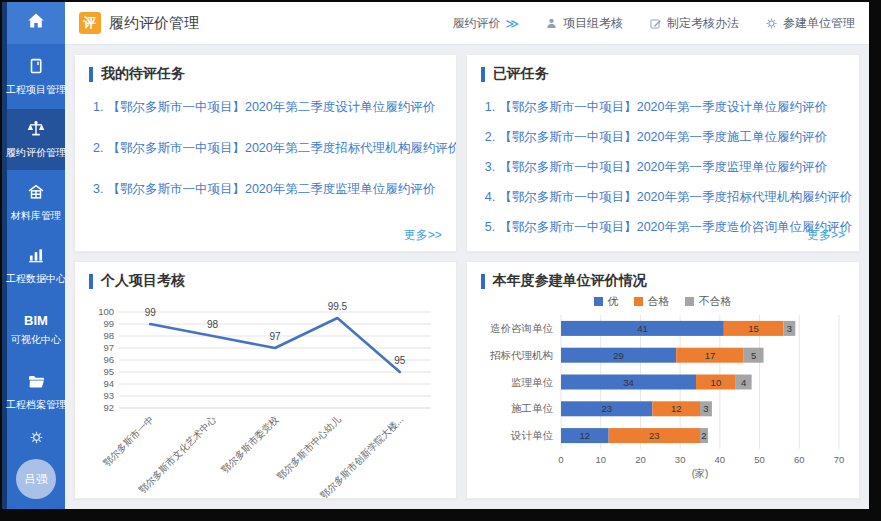 This screenshot has height=521, width=881. I want to click on svg-text: 29, so click(618, 356).